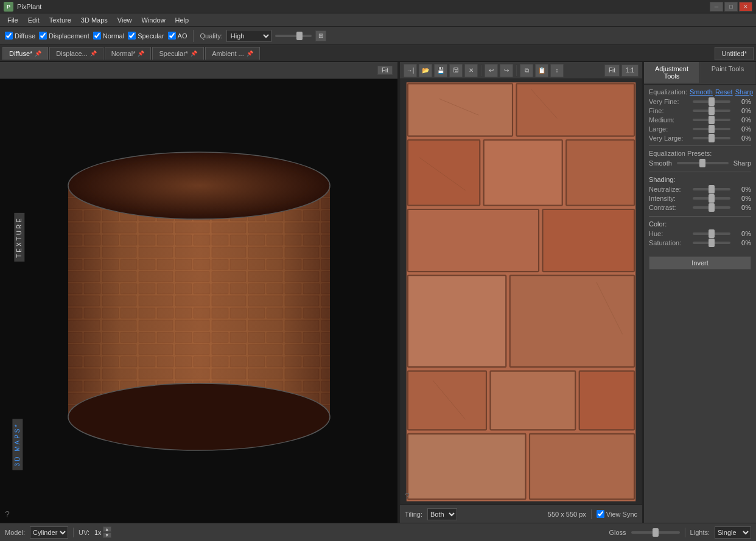 The width and height of the screenshot is (756, 541). Describe the element at coordinates (108, 35) in the screenshot. I see `check-normal: Normal` at that location.